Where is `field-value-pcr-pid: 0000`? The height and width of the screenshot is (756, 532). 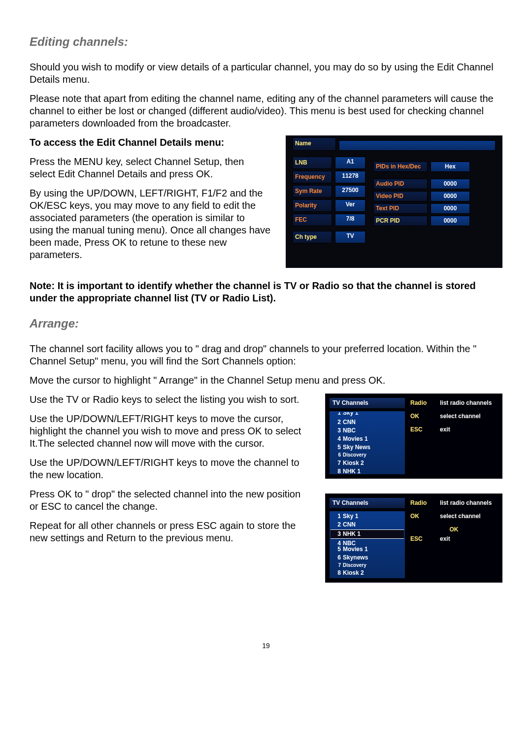 field-value-pcr-pid: 0000 is located at coordinates (450, 221).